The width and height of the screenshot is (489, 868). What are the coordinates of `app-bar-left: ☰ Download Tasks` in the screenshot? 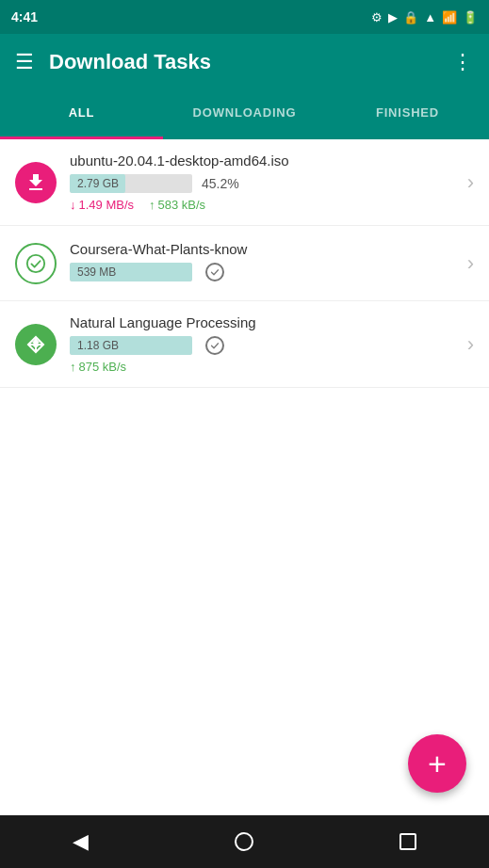 It's located at (113, 62).